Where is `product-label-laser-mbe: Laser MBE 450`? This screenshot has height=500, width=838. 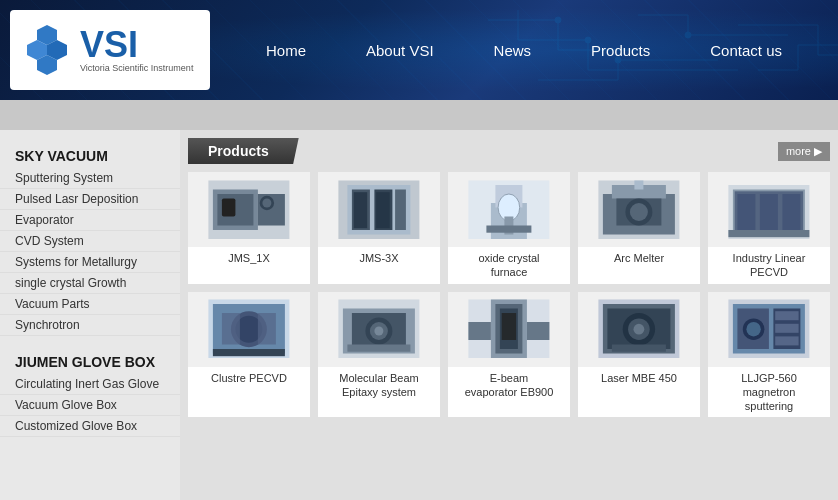
product-label-laser-mbe: Laser MBE 450 is located at coordinates (639, 378).